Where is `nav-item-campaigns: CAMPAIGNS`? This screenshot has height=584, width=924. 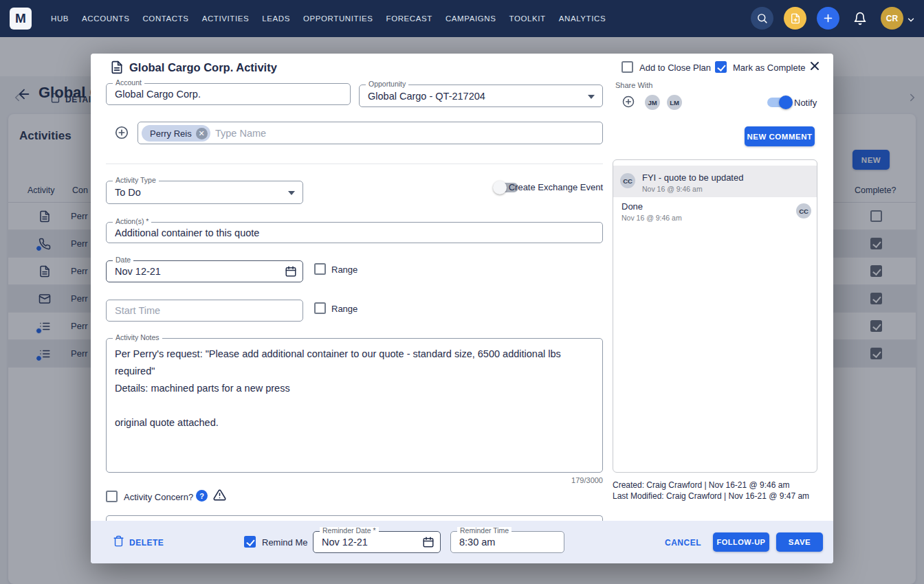 nav-item-campaigns: CAMPAIGNS is located at coordinates (471, 19).